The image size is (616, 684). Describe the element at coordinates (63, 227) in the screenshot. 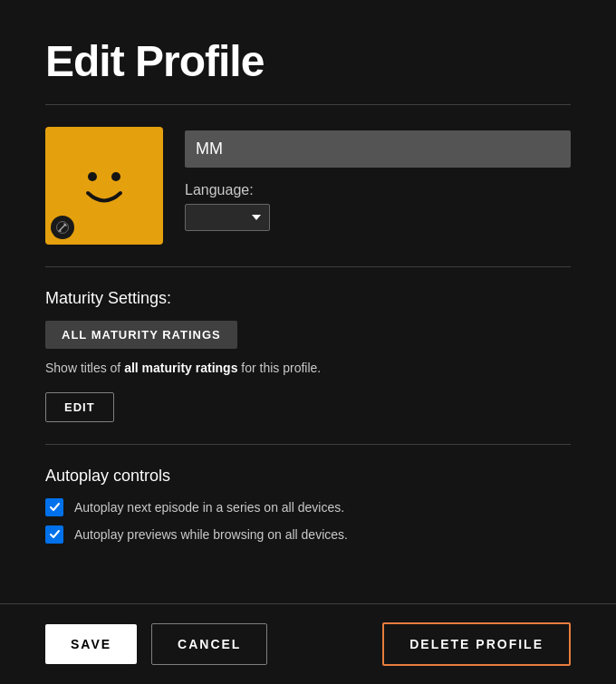

I see `avatar-edit-badge` at that location.